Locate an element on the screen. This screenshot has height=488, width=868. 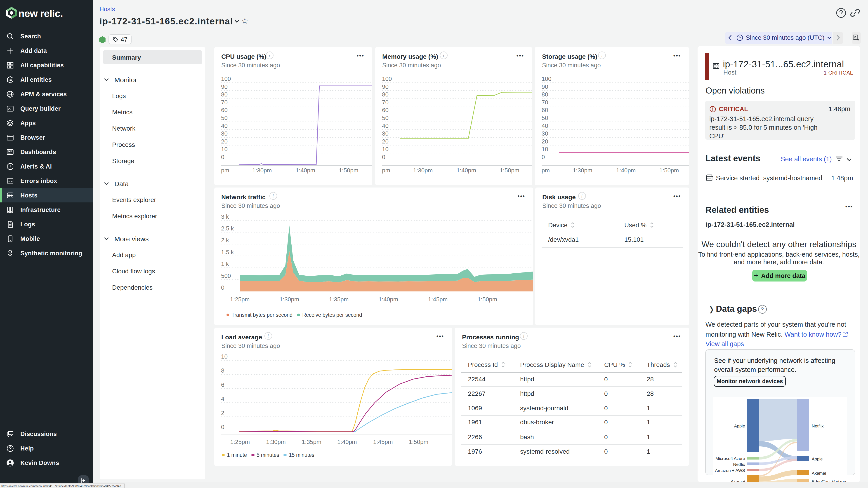
svg-text: 3 k is located at coordinates (225, 217).